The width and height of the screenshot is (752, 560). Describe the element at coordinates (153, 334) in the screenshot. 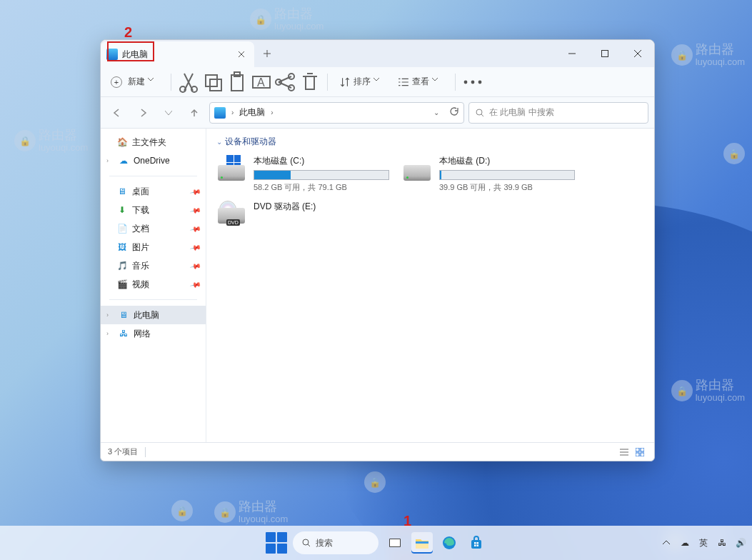

I see `sidebar-item-network: › 🖧 网络` at that location.